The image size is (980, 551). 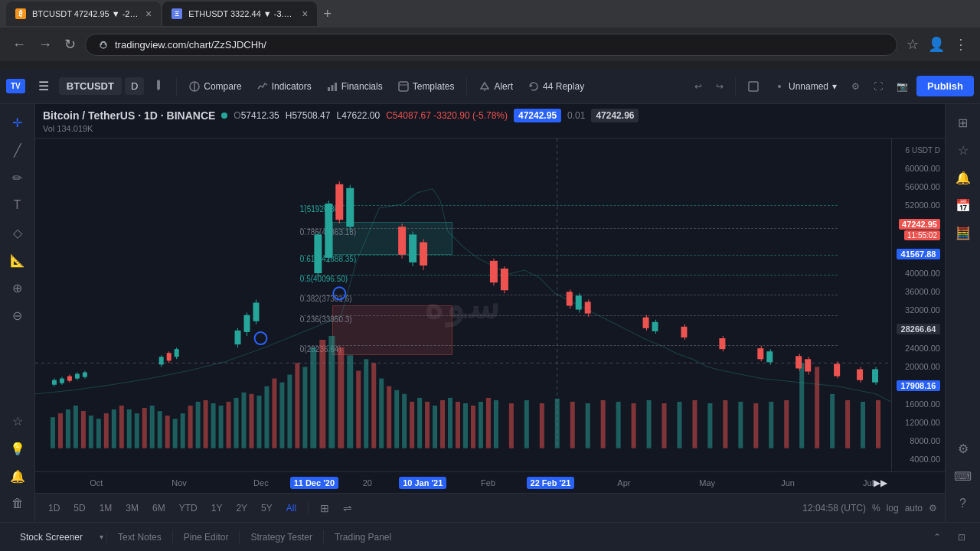 What do you see at coordinates (285, 86) in the screenshot?
I see `indicators-button: Indicators` at bounding box center [285, 86].